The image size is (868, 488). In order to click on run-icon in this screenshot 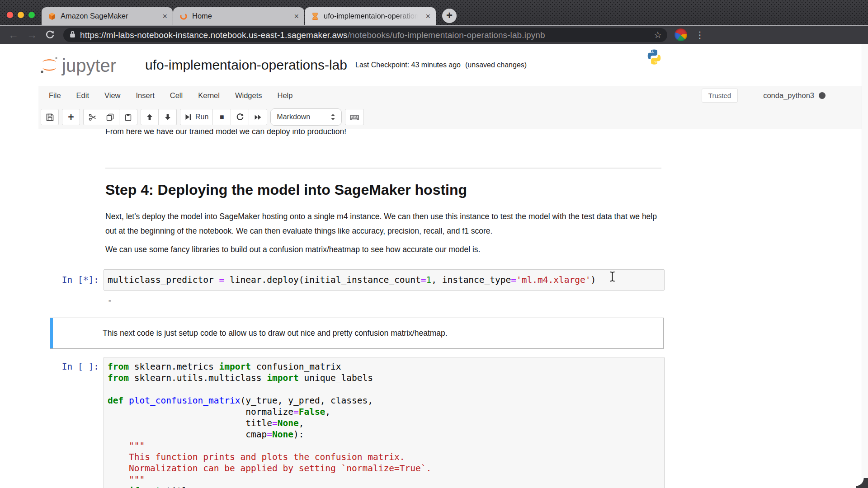, I will do `click(188, 117)`.